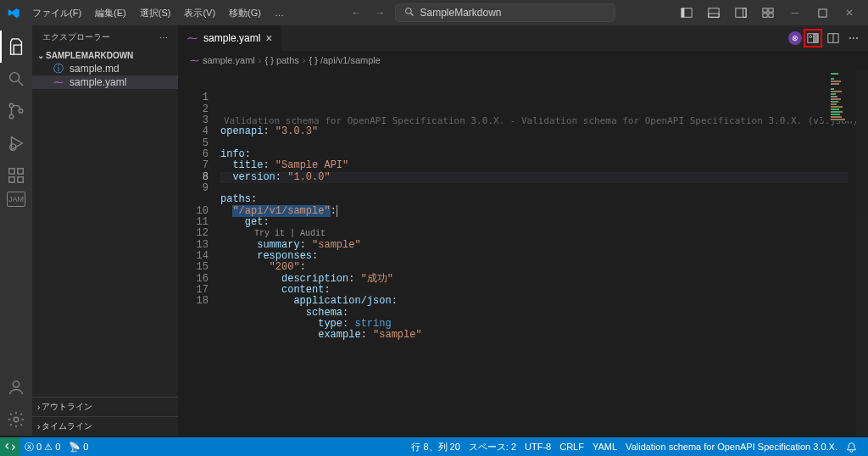 The image size is (868, 456). What do you see at coordinates (10, 447) in the screenshot?
I see `remote-indicator-icon` at bounding box center [10, 447].